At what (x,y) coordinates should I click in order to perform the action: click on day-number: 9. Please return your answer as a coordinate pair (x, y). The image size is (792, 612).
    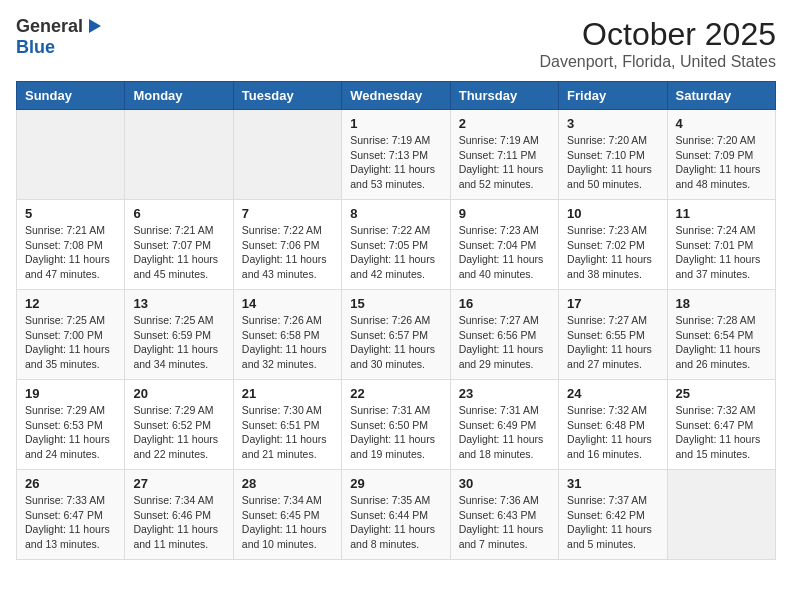
    Looking at the image, I should click on (504, 214).